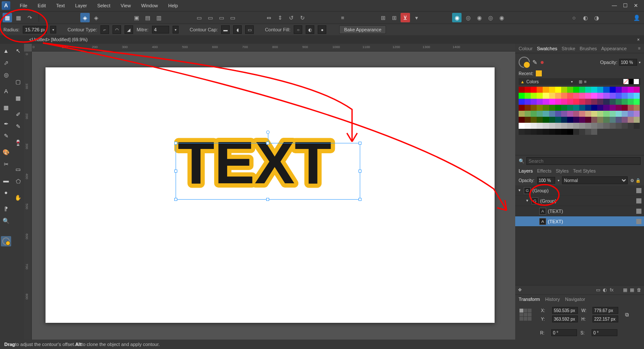 Image resolution: width=644 pixels, height=349 pixels. Describe the element at coordinates (585, 82) in the screenshot. I see `view-list-icon: ≡` at that location.